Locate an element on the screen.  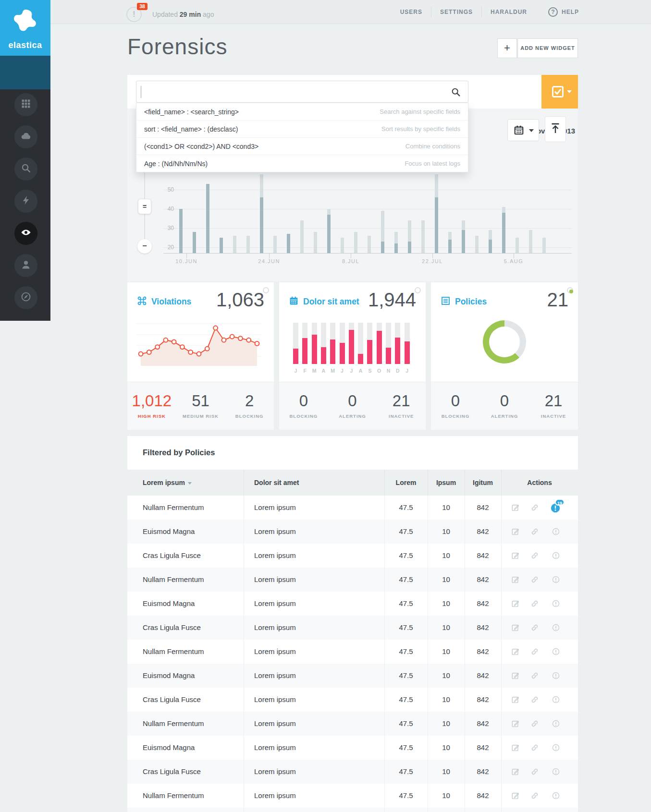
table-row: Cras Ligula FusceLorem ipsum47.510842 is located at coordinates (353, 772).